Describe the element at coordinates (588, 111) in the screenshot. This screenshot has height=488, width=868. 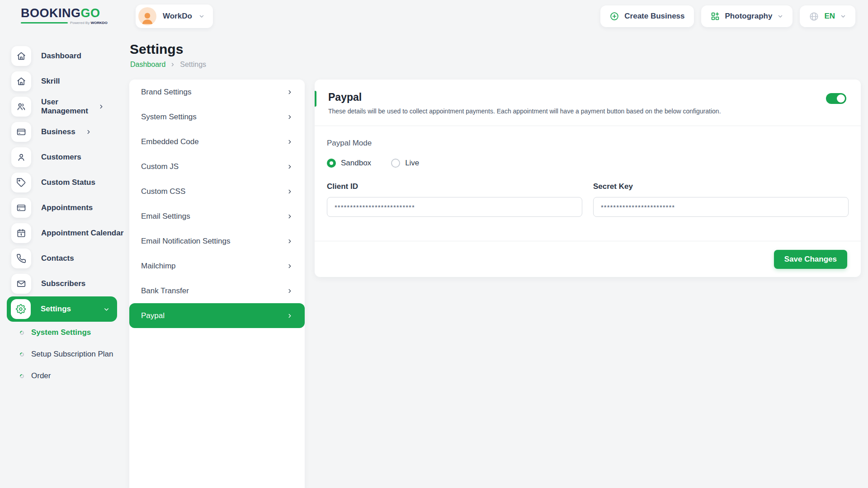
I see `panel-description: These details will be used to collect ap…` at that location.